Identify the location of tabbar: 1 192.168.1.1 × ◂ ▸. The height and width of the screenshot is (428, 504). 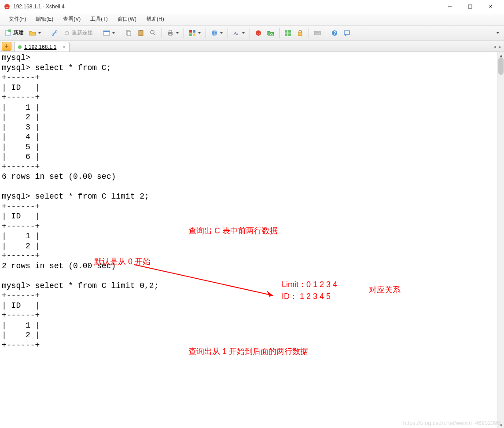
(252, 46).